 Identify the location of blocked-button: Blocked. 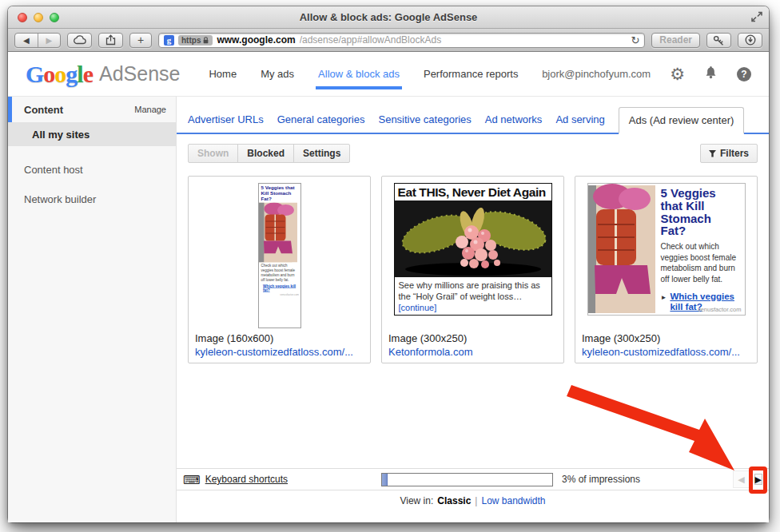
(265, 153).